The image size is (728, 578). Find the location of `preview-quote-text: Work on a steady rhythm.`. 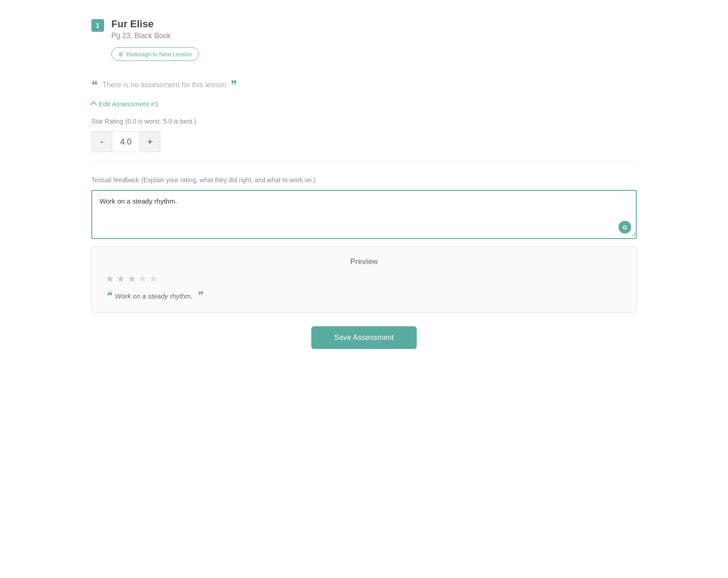

preview-quote-text: Work on a steady rhythm. is located at coordinates (154, 296).